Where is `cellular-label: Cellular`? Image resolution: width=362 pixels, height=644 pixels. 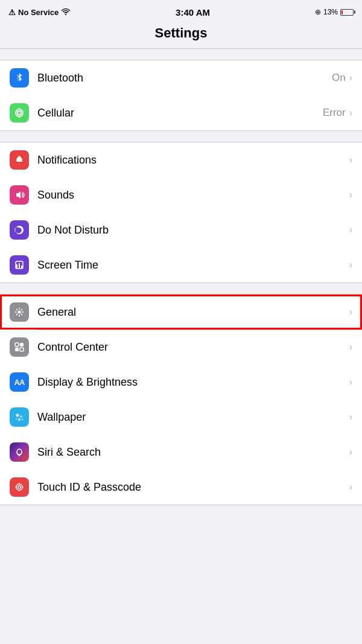
cellular-label: Cellular is located at coordinates (180, 113).